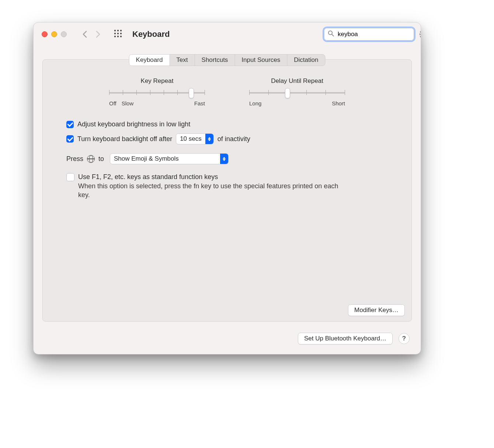 This screenshot has height=448, width=494. I want to click on delay-slider, so click(297, 93).